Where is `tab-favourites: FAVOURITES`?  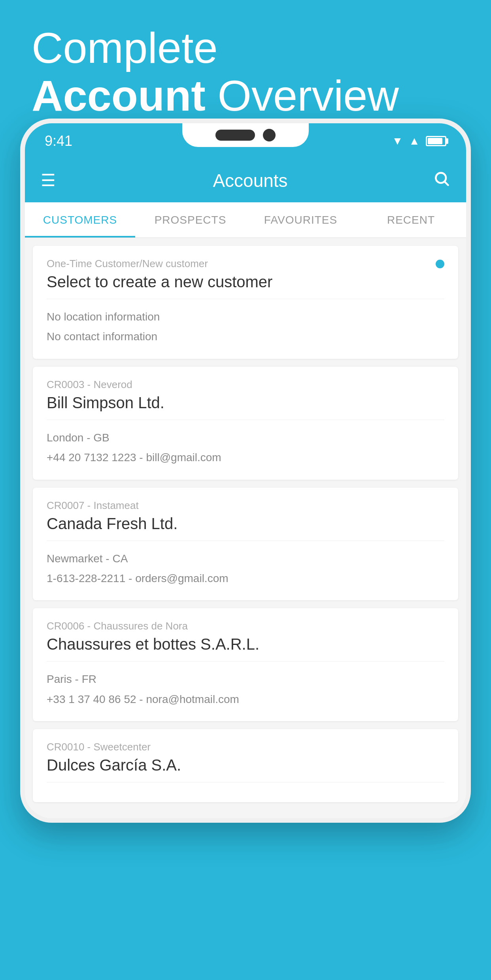 tab-favourites: FAVOURITES is located at coordinates (300, 220).